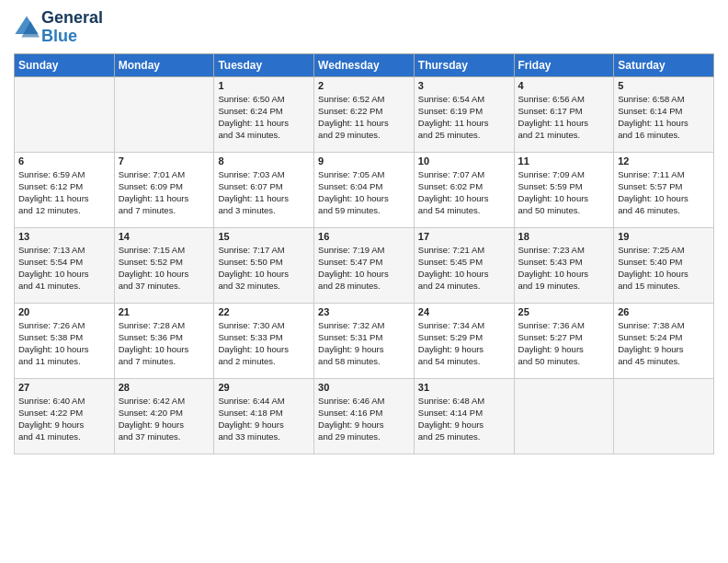  I want to click on day-info: Sunrise: 6:40 AMSunset: 4:22 PMDaylight:…, so click(64, 419).